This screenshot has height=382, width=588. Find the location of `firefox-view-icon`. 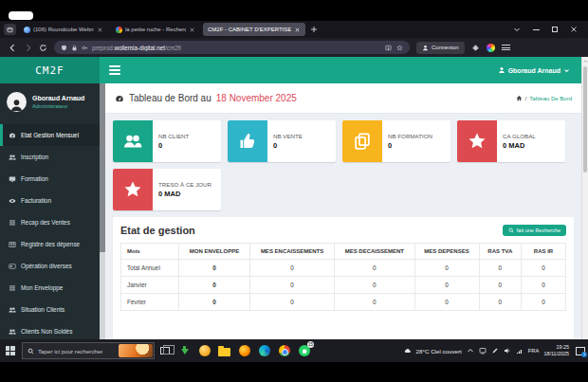

firefox-view-icon is located at coordinates (9, 29).